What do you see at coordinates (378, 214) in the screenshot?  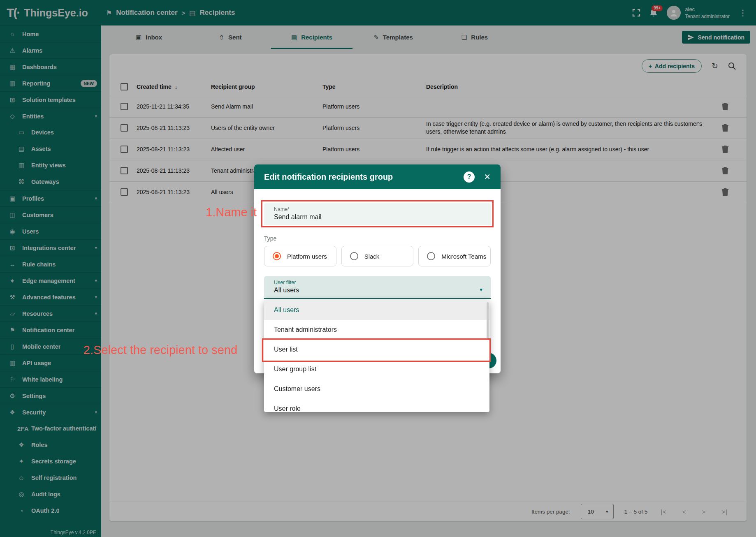 I see `name-input-field: Name* Send alarm mail` at bounding box center [378, 214].